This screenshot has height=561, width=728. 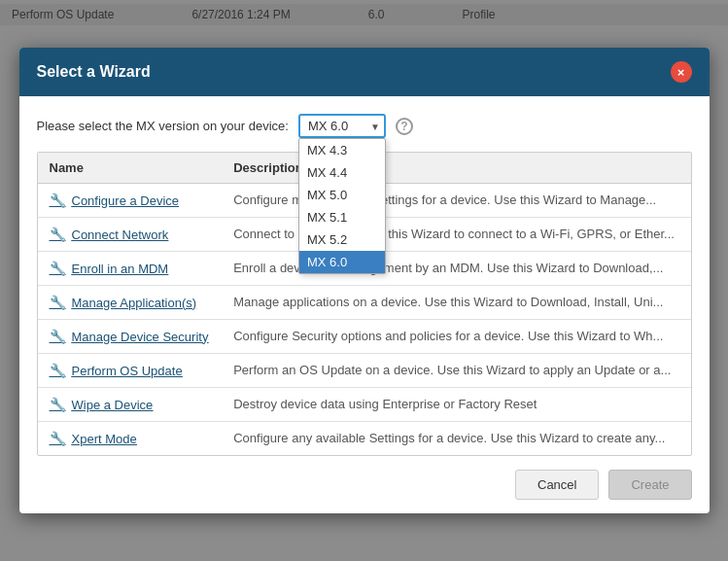 I want to click on wizard-description: Configure any available Settings for a d…, so click(x=456, y=439).